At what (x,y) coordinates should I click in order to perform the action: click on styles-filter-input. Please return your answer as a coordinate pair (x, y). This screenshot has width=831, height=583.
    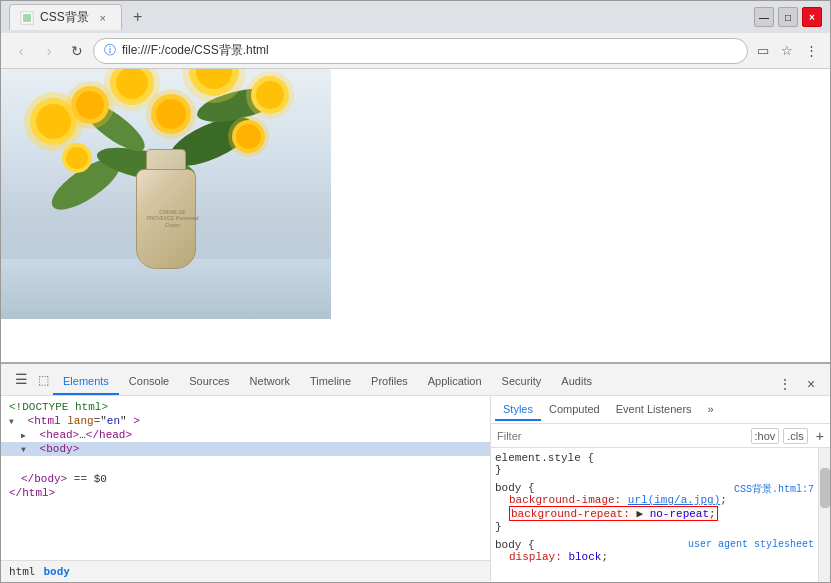
    Looking at the image, I should click on (622, 436).